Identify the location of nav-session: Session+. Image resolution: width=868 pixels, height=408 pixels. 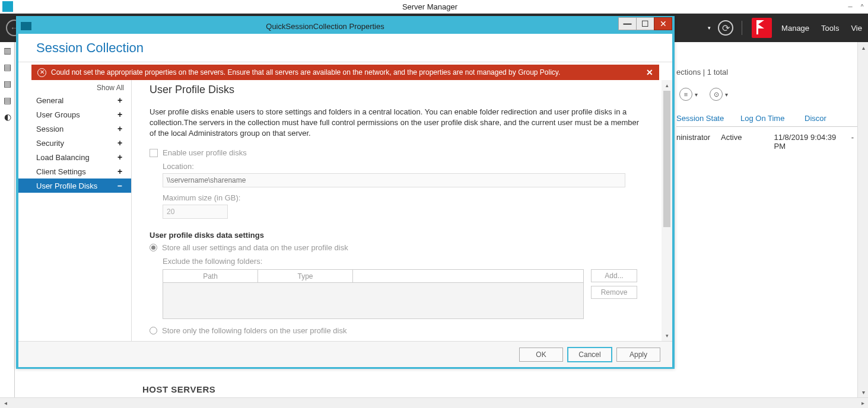
(75, 129).